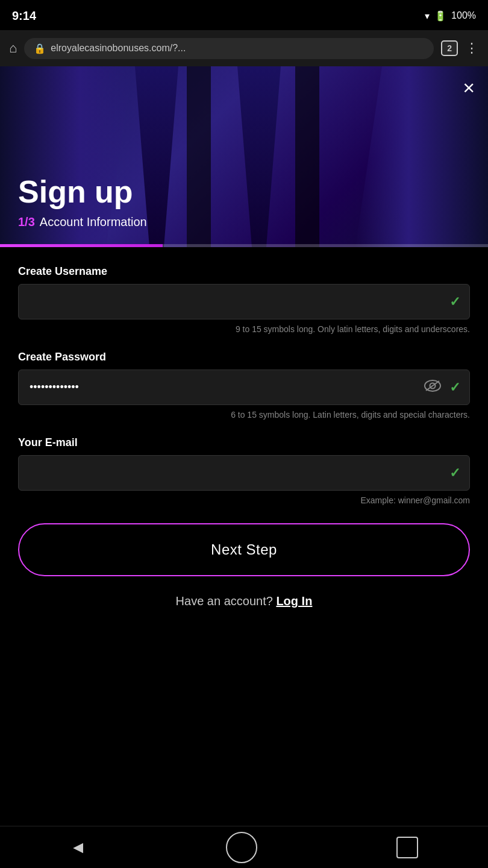 The width and height of the screenshot is (488, 868). What do you see at coordinates (244, 271) in the screenshot?
I see `username-label: Create Username` at bounding box center [244, 271].